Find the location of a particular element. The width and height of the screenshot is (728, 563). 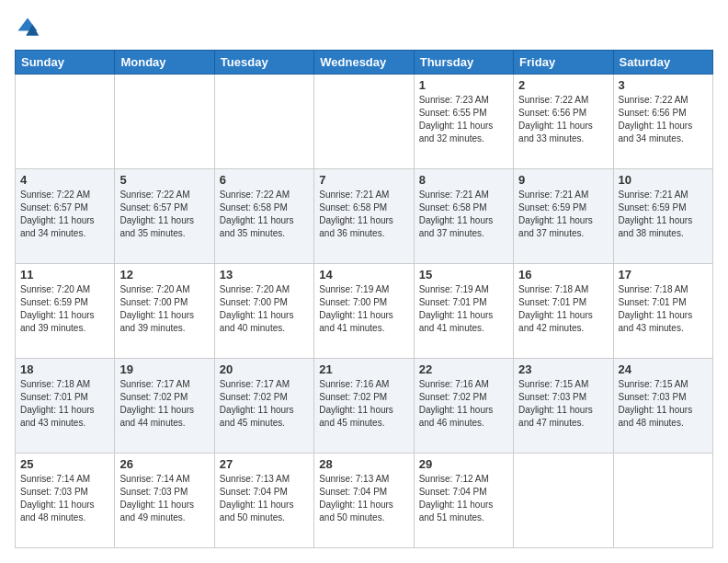

day-number: 22 is located at coordinates (463, 370).